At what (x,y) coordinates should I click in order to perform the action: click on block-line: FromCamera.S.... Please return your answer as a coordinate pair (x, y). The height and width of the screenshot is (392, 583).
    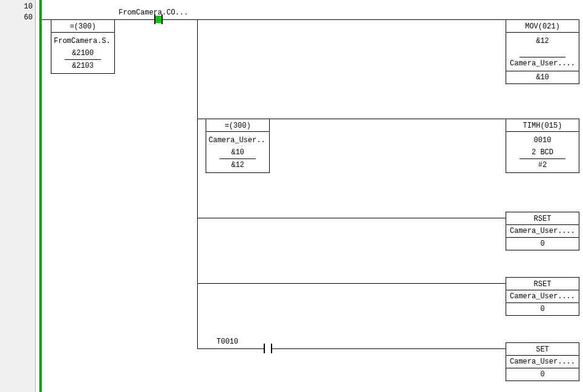
    Looking at the image, I should click on (83, 41).